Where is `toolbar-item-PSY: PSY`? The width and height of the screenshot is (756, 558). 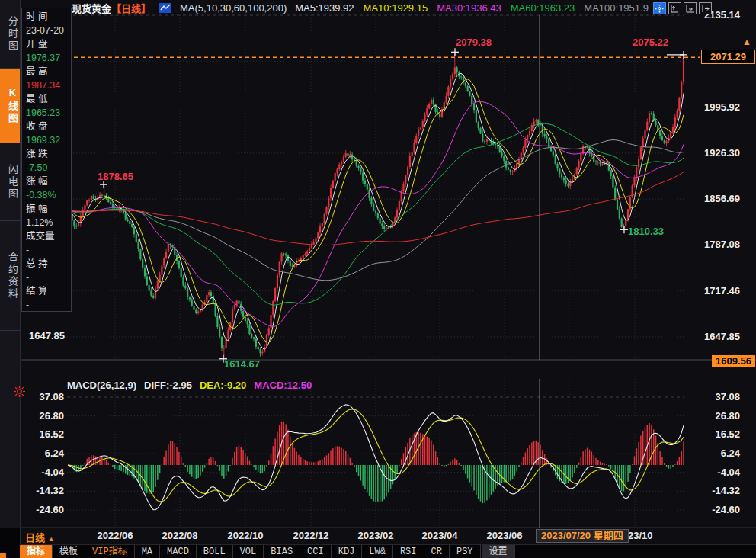
toolbar-item-PSY: PSY is located at coordinates (465, 552).